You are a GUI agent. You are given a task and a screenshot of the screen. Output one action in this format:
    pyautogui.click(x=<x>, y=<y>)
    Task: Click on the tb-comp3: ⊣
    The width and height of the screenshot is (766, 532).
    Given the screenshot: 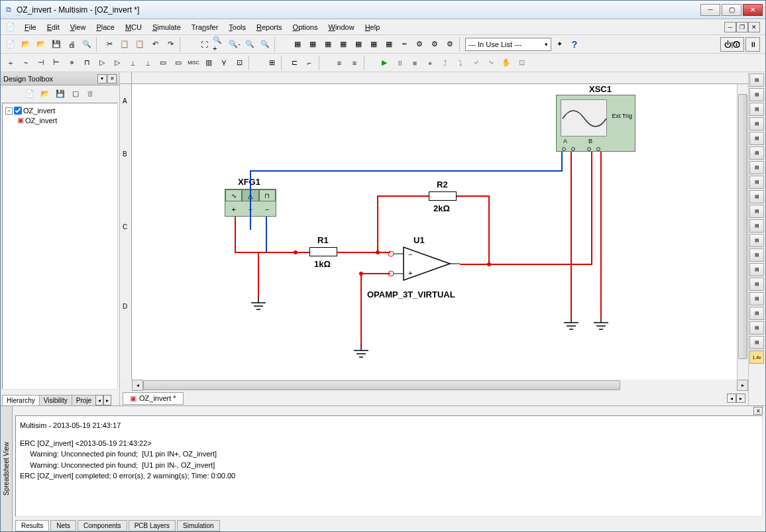 What is the action you would take?
    pyautogui.click(x=41, y=63)
    